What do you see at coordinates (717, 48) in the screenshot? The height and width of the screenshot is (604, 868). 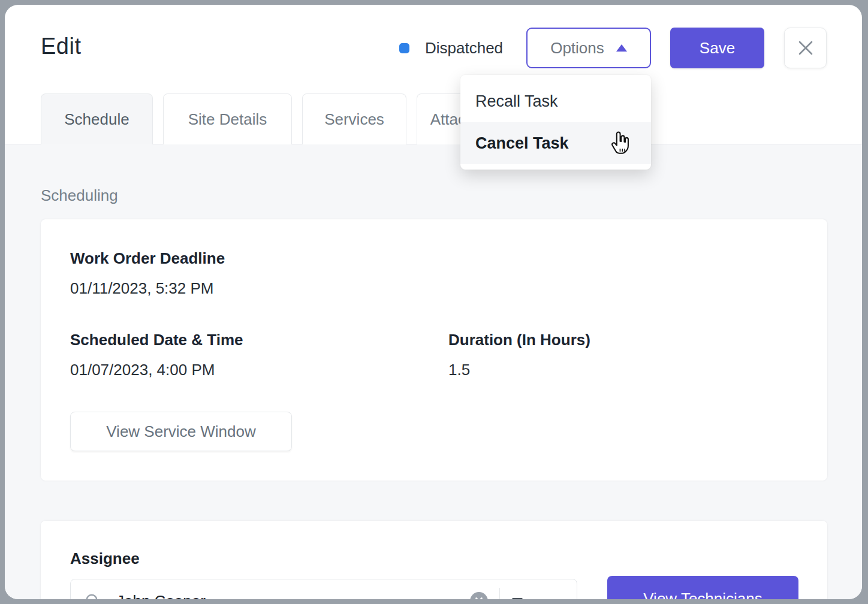 I see `save-button-label: Save` at bounding box center [717, 48].